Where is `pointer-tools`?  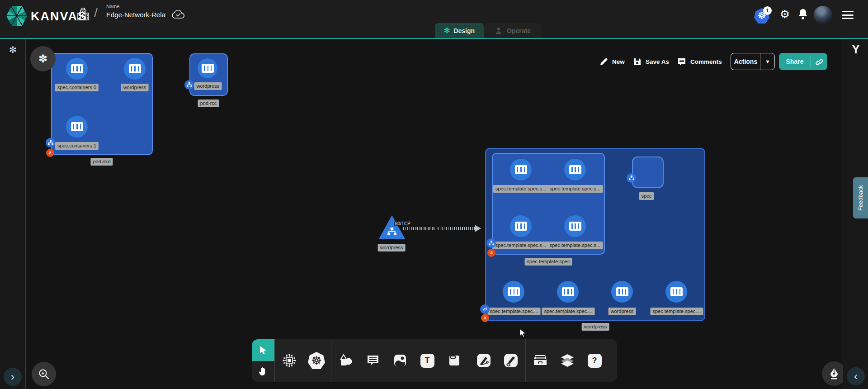 pointer-tools is located at coordinates (263, 361).